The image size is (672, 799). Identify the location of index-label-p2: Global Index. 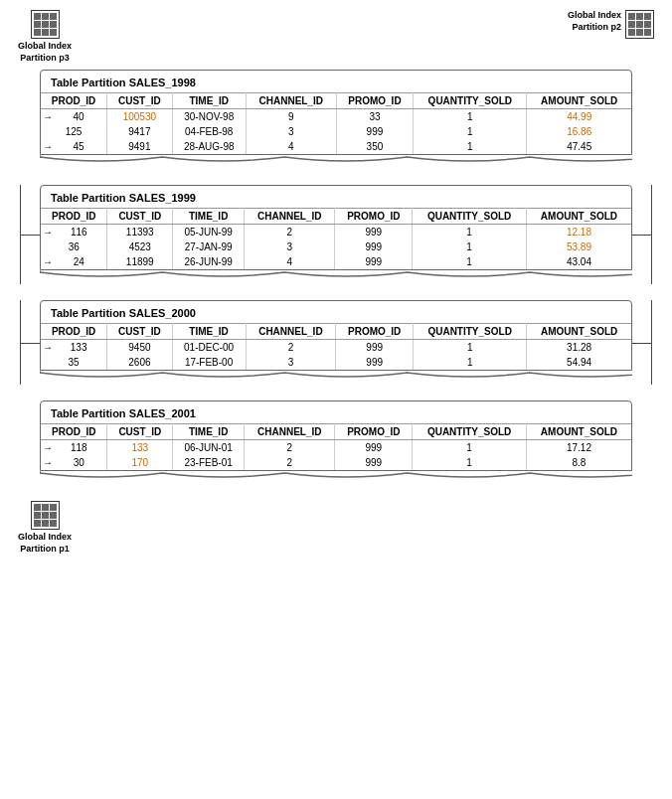
(594, 16).